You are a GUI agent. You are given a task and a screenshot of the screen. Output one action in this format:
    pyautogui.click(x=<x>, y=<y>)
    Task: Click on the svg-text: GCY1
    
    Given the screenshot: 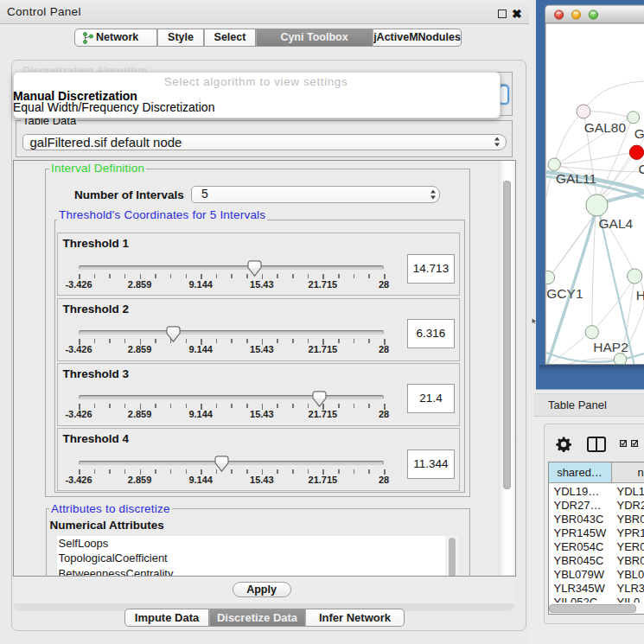 What is the action you would take?
    pyautogui.click(x=564, y=294)
    